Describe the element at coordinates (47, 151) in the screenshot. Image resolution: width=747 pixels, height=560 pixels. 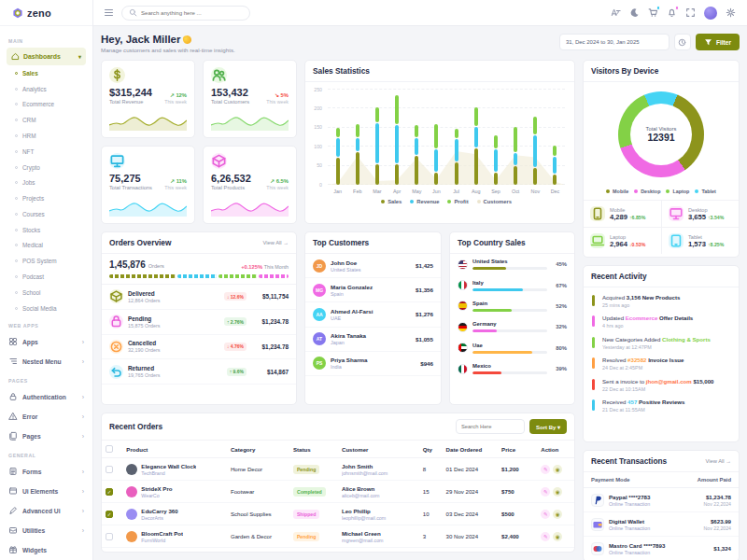
I see `sidebar-subitem: NFT` at that location.